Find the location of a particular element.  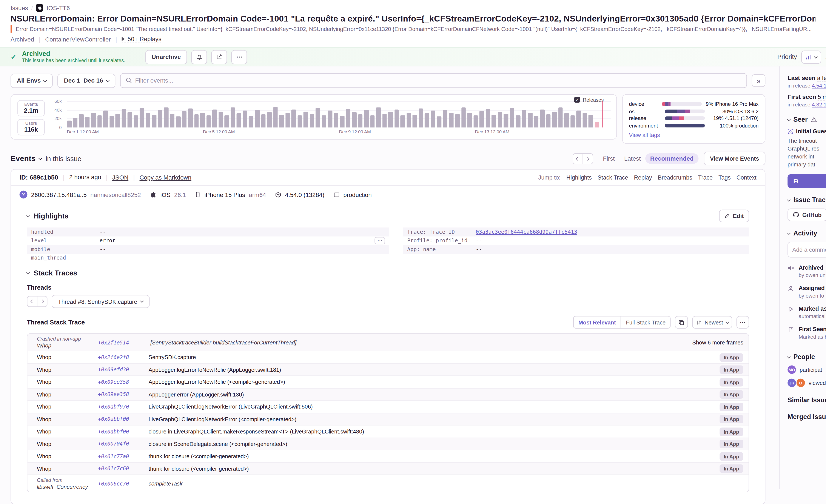

last-seen-release-link: 4.54.1 ( is located at coordinates (819, 85).